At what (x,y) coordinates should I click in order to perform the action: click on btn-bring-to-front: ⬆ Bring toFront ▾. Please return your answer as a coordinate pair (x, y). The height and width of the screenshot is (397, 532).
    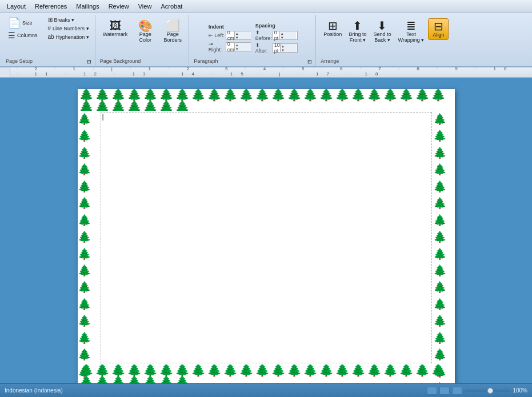
    Looking at the image, I should click on (358, 31).